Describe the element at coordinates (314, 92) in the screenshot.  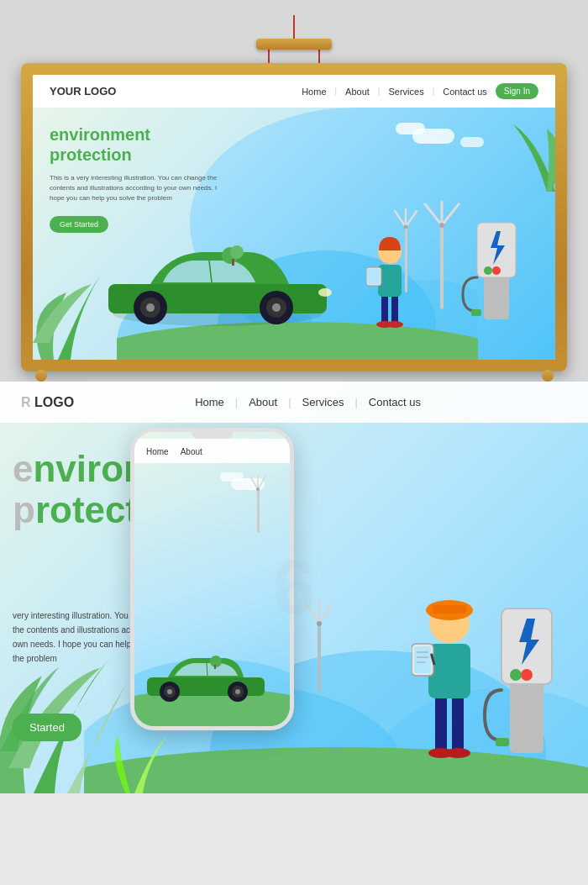
I see `nav-link-home: Home` at that location.